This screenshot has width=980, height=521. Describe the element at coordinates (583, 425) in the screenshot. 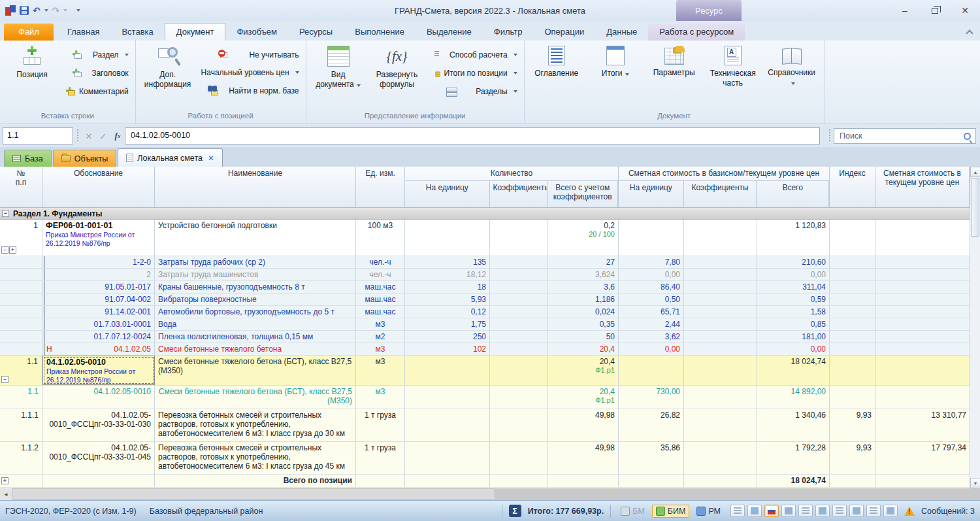

I see `cell-qty-total: 49,98` at that location.